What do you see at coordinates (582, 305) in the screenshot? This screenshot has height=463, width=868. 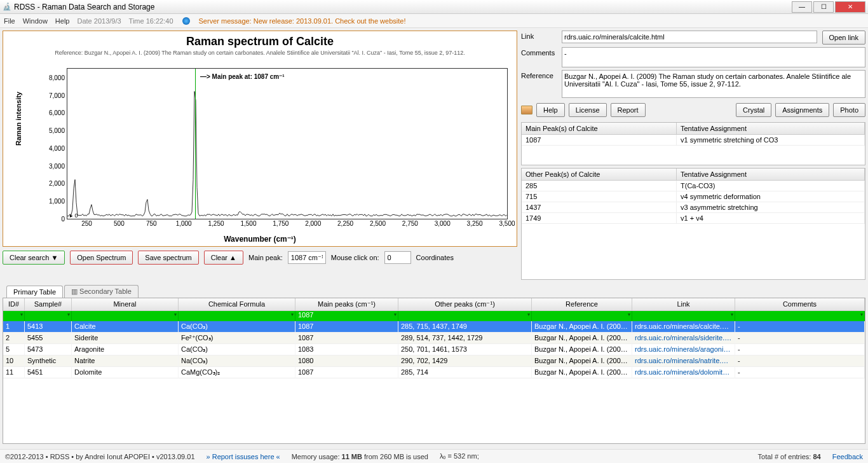 I see `col-reference: Reference` at bounding box center [582, 305].